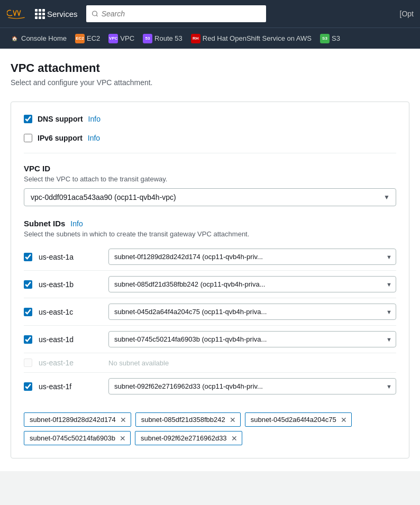 The height and width of the screenshot is (505, 420). I want to click on tag-remove-tag-1a: ✕, so click(123, 420).